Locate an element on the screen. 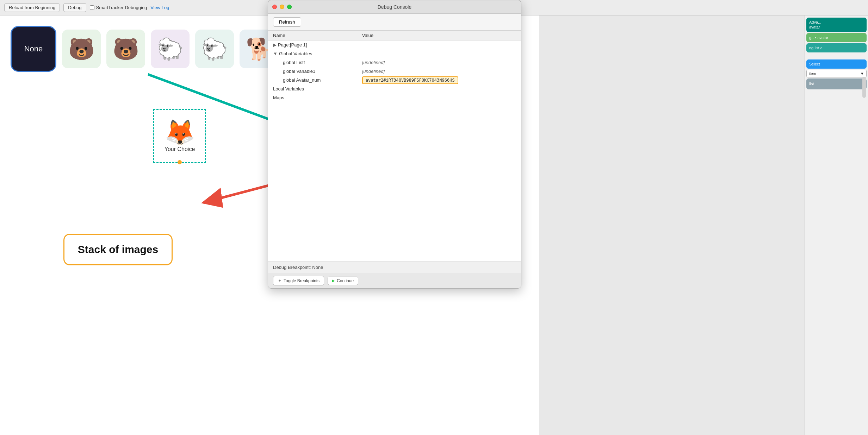 Image resolution: width=868 pixels, height=435 pixels. expand-icon: ▶ is located at coordinates (275, 45).